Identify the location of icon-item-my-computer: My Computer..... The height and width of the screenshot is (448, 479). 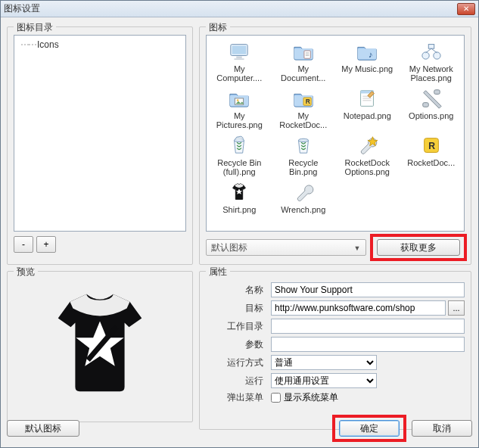
(239, 61).